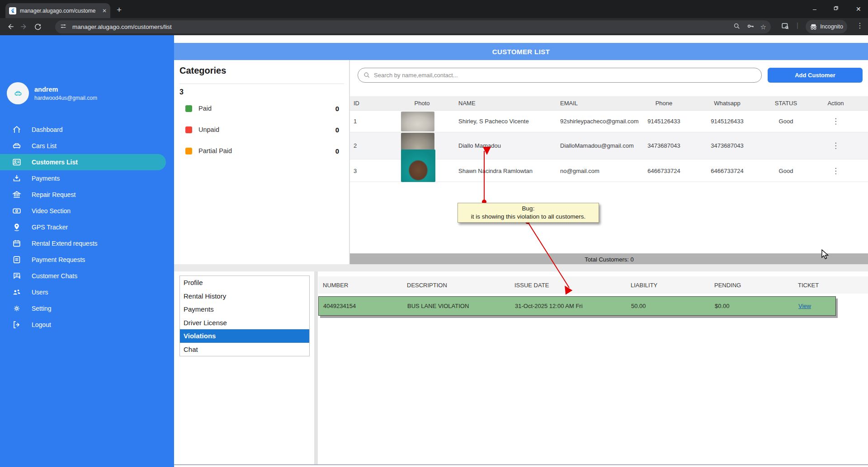 This screenshot has height=467, width=868. What do you see at coordinates (63, 27) in the screenshot?
I see `site-info-icon` at bounding box center [63, 27].